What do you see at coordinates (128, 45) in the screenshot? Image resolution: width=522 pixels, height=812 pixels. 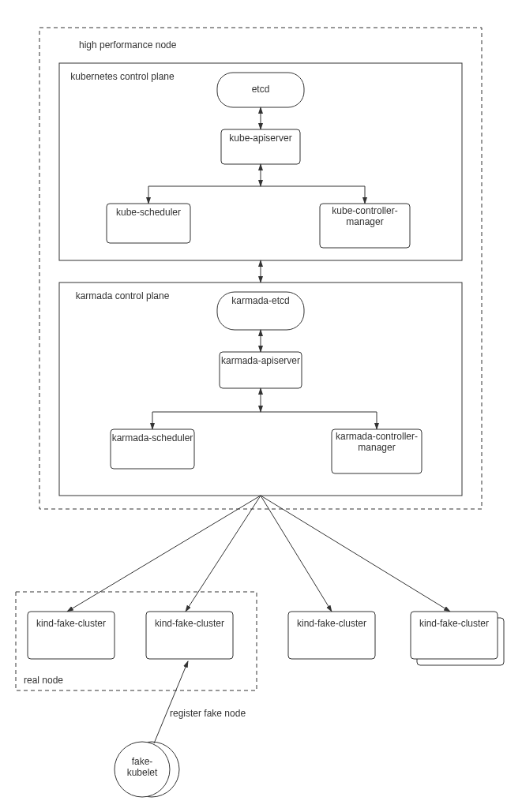 I see `high-performance-node-label: high performance node` at bounding box center [128, 45].